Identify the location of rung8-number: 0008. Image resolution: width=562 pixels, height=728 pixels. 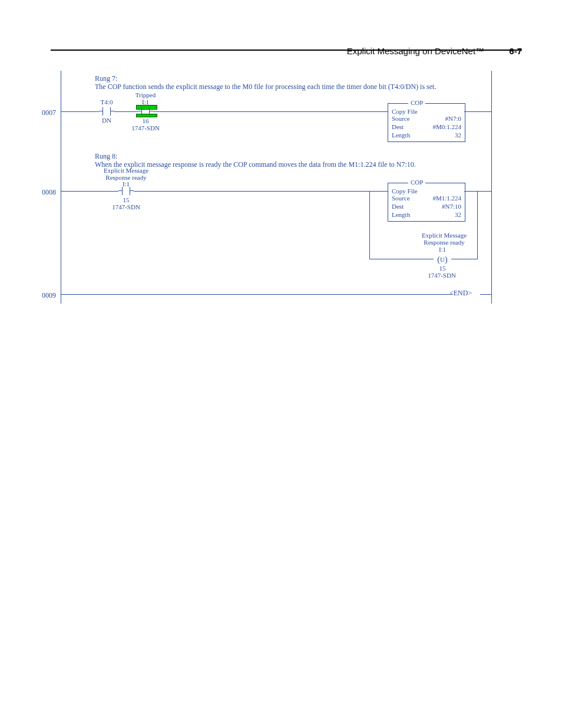
(49, 192).